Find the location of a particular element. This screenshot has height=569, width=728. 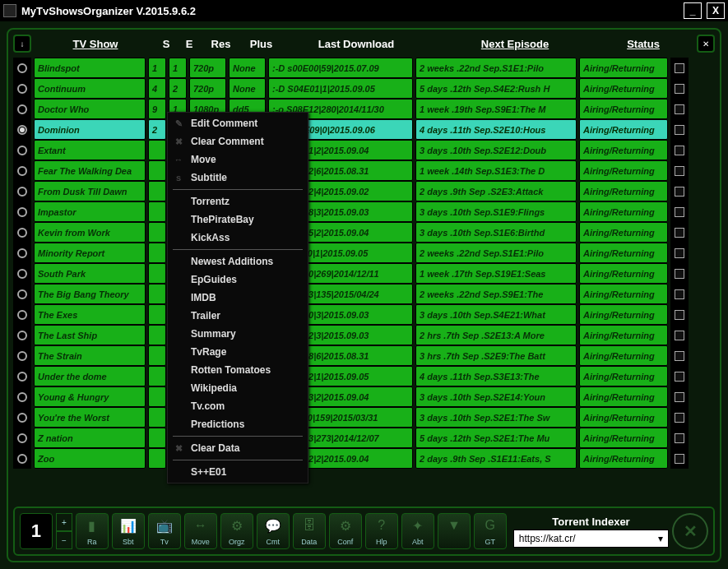

table-row: From Dusk Till DawnD S02E02|4|2015.09.02… is located at coordinates (364, 191).